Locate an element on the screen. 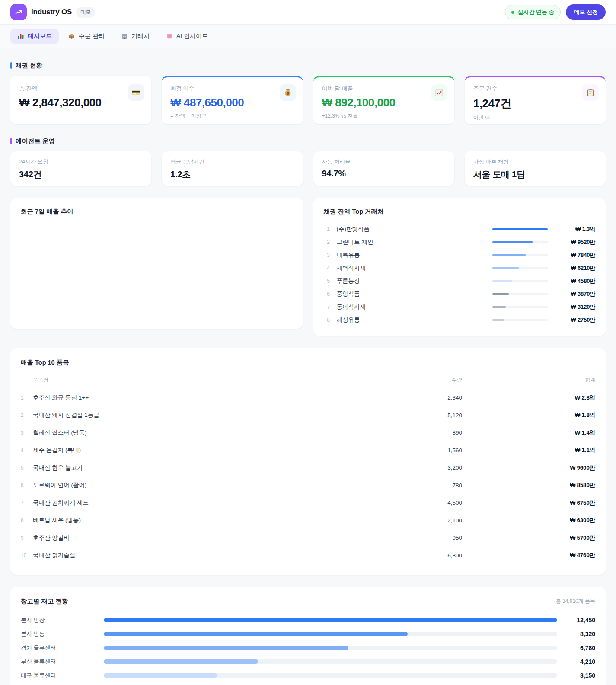  tab-ai-insights: AI 인사이트 is located at coordinates (187, 36).